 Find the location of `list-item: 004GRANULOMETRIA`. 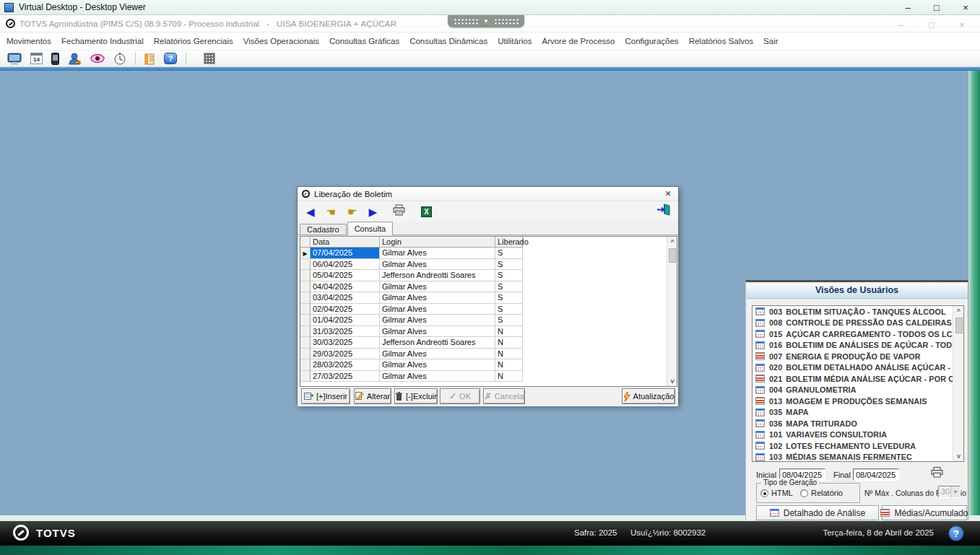

list-item: 004GRANULOMETRIA is located at coordinates (858, 390).